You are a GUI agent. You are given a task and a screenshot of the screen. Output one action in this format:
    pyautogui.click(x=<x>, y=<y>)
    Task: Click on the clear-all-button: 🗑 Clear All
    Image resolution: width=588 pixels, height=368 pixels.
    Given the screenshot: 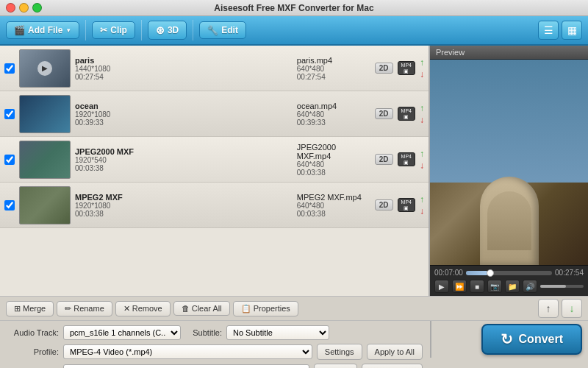 What is the action you would take?
    pyautogui.click(x=201, y=308)
    